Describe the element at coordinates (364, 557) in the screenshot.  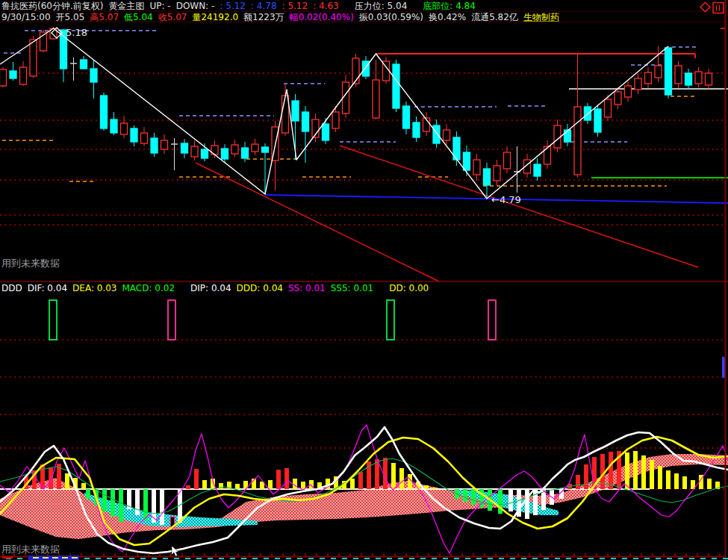
I see `scrollbar` at that location.